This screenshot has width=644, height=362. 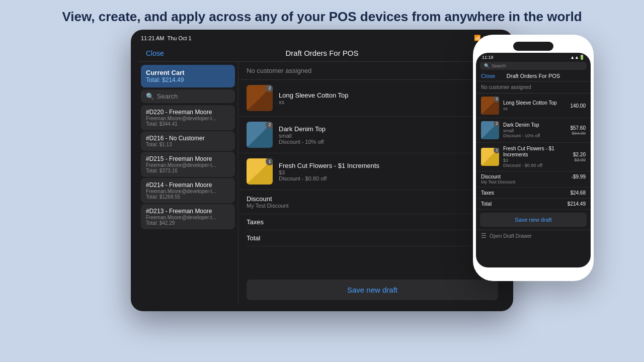 What do you see at coordinates (372, 290) in the screenshot?
I see `save-new-draft-button: Save new draft` at bounding box center [372, 290].